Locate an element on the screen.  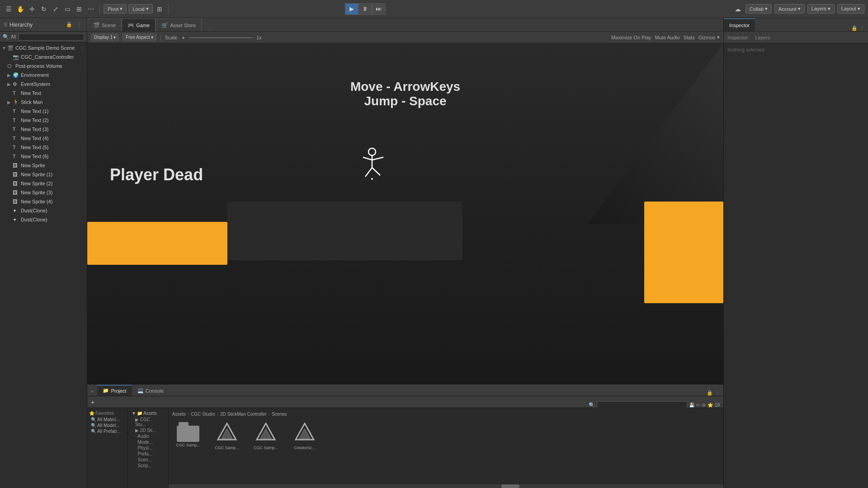
scroll-thumb is located at coordinates (510, 486).